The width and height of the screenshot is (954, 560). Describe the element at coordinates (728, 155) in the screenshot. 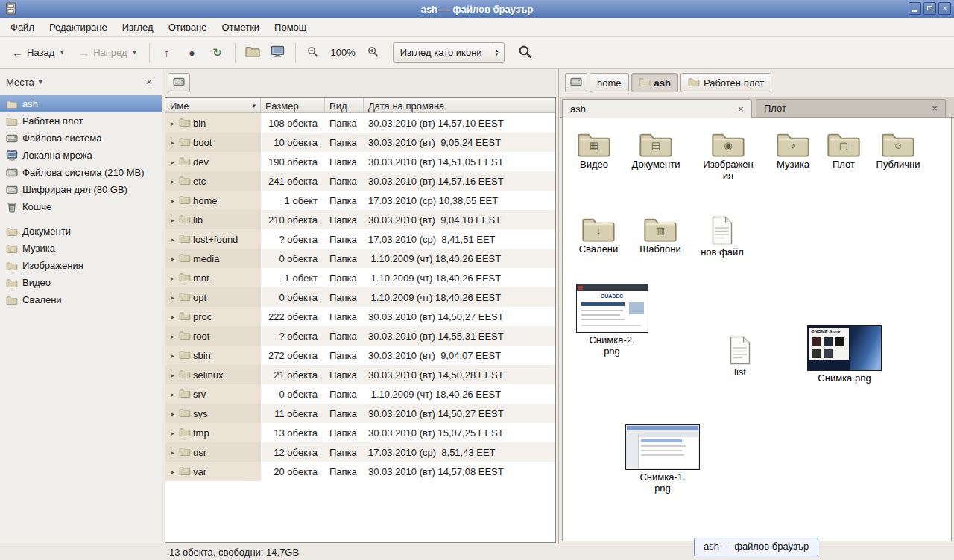

I see `file-item-Изображения: ◉Изображен ия` at that location.